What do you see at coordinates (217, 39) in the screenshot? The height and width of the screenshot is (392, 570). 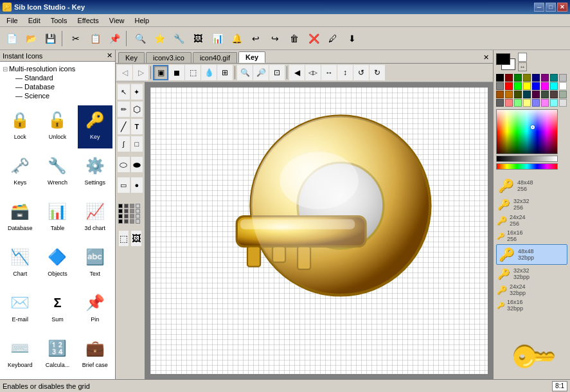 I see `tb-btn-5: 📊` at bounding box center [217, 39].